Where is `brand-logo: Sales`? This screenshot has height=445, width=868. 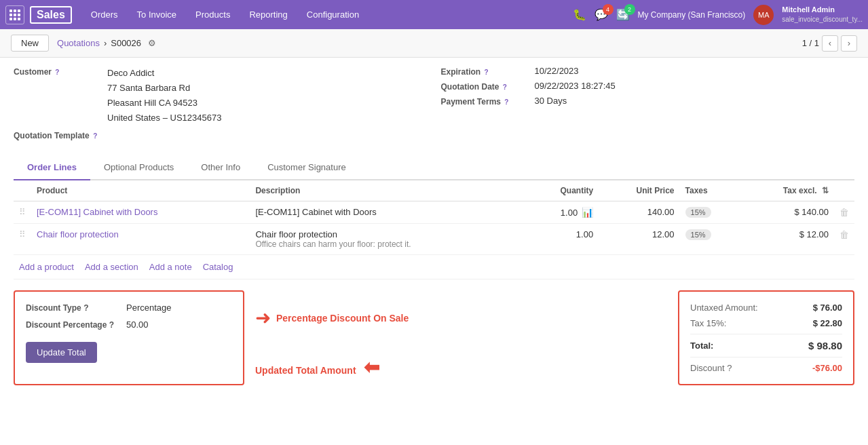 brand-logo: Sales is located at coordinates (51, 15).